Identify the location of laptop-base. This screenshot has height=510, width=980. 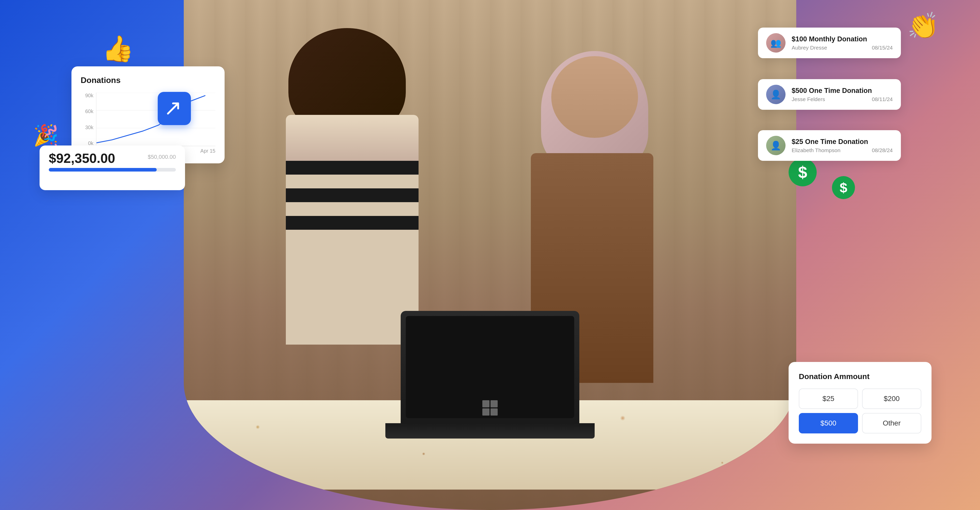
(490, 431).